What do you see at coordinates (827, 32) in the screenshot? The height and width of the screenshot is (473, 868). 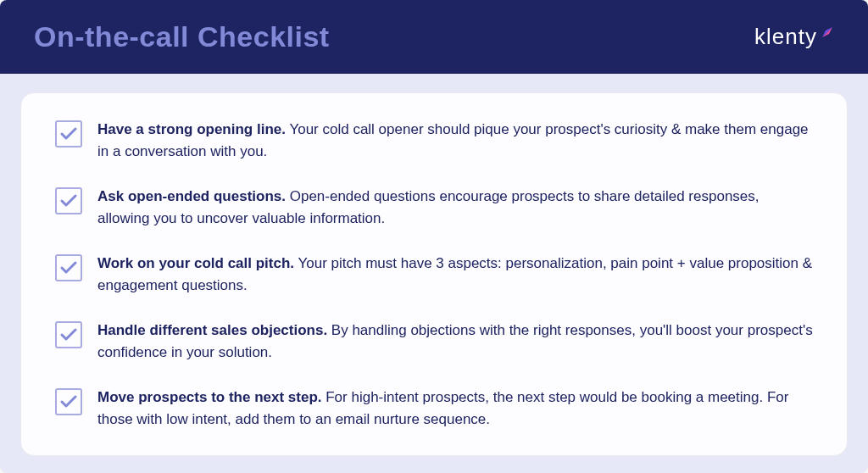 I see `arrow-icon` at bounding box center [827, 32].